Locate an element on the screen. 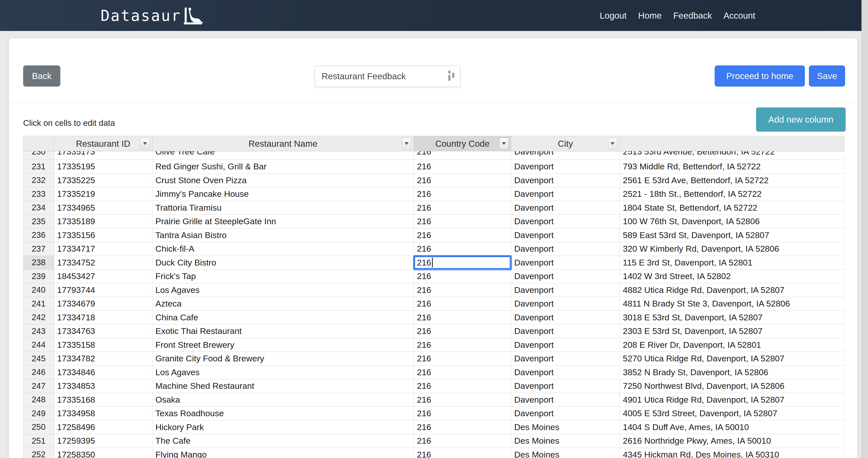 The width and height of the screenshot is (868, 458). cell-restaurant-name: Frick's Tap is located at coordinates (283, 277).